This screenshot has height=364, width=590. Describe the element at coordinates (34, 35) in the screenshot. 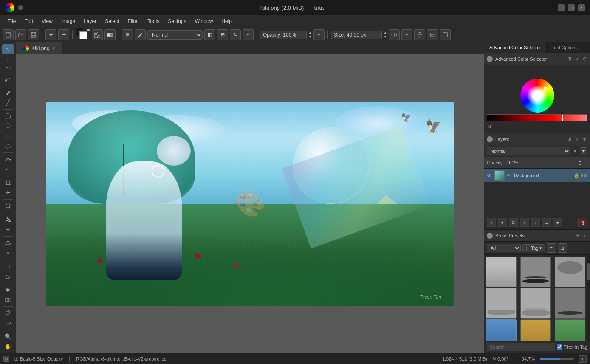

I see `save-button` at that location.